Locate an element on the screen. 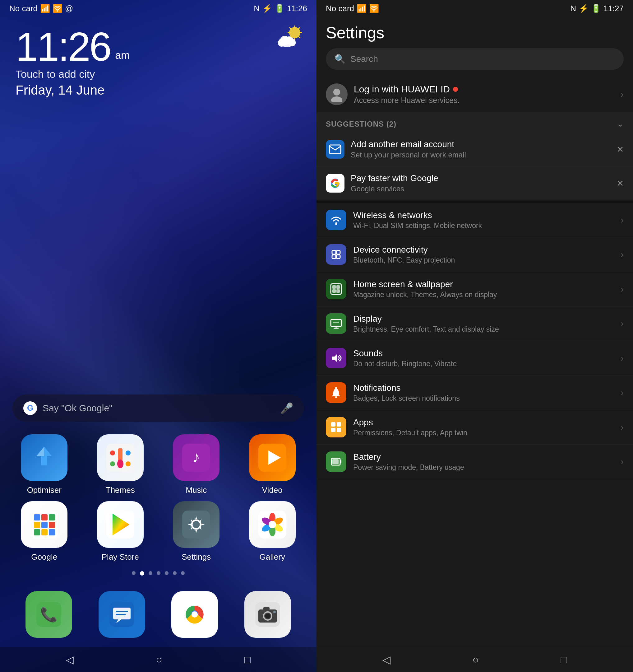 The height and width of the screenshot is (672, 633). no-card-label: No card is located at coordinates (24, 9).